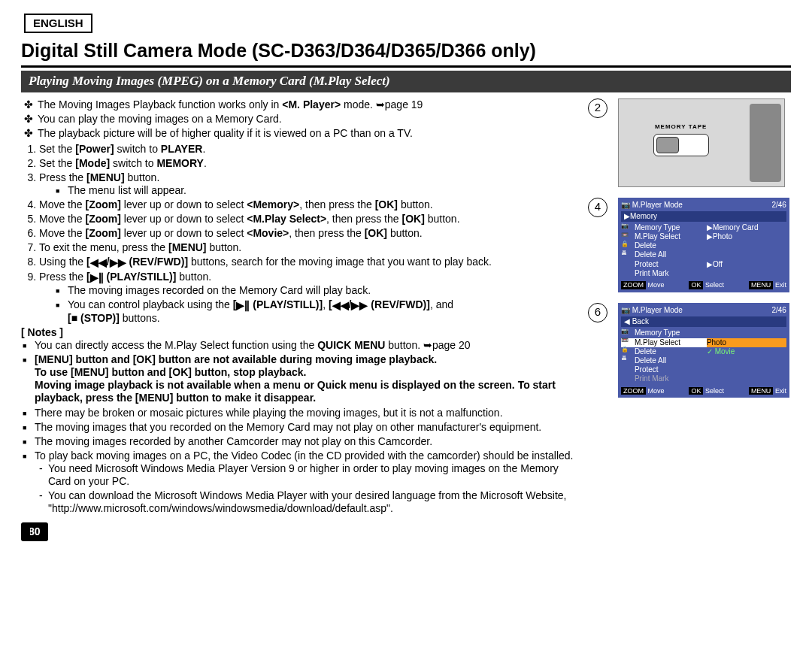  Describe the element at coordinates (406, 81) in the screenshot. I see `section-subheader: Playing Moving Images (MPEG) on a Memory…` at that location.